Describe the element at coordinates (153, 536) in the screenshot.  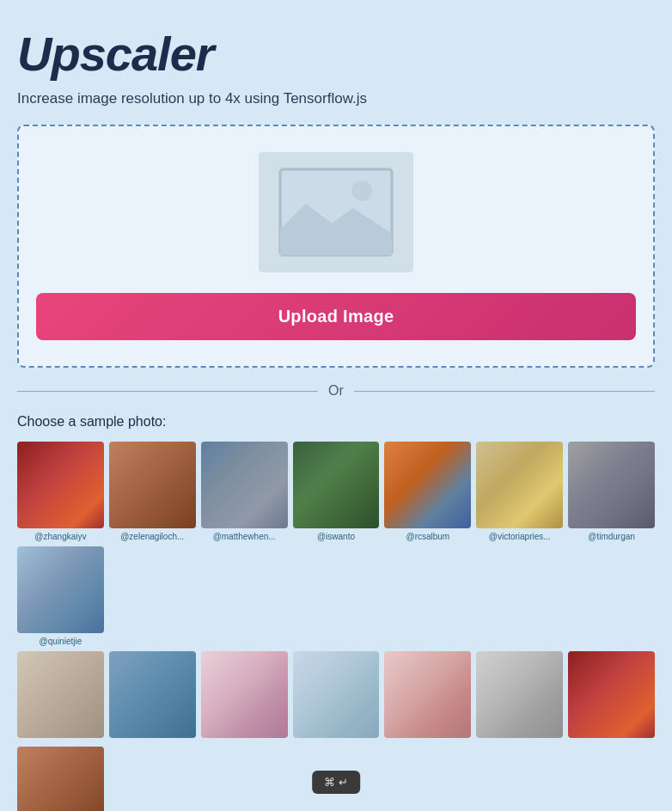
I see `sample-username: @zelenagiloch...` at that location.